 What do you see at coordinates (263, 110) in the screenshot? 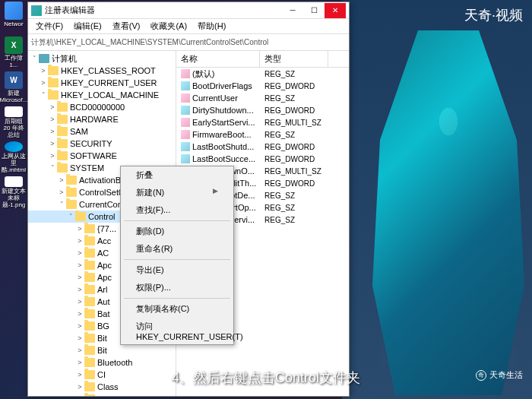
I see `list-row: DirtyShutdown...REG_DWORD` at bounding box center [263, 110].